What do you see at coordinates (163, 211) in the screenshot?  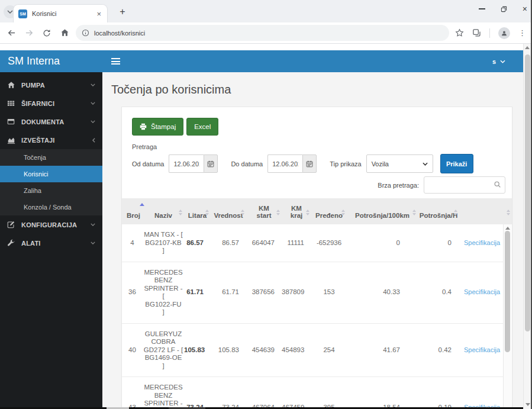 I see `column-header-naziv: Naziv` at bounding box center [163, 211].